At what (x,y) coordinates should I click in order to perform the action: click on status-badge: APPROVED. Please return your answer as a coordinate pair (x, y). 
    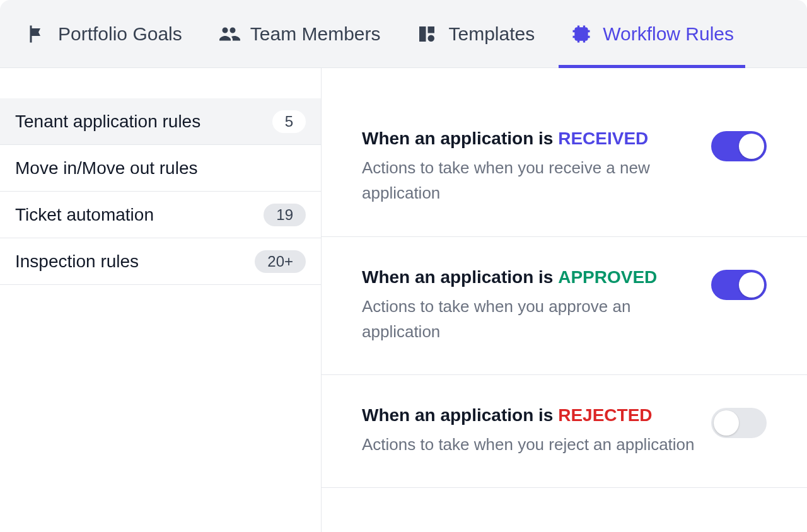
    Looking at the image, I should click on (608, 277).